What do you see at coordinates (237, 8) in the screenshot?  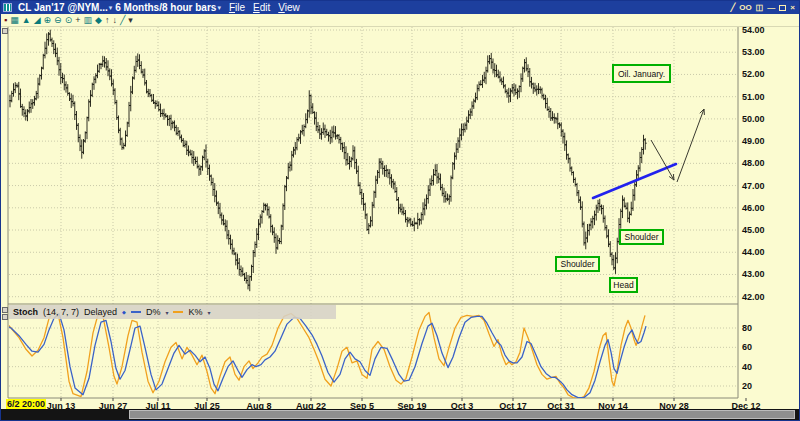 I see `menu-file: File` at bounding box center [237, 8].